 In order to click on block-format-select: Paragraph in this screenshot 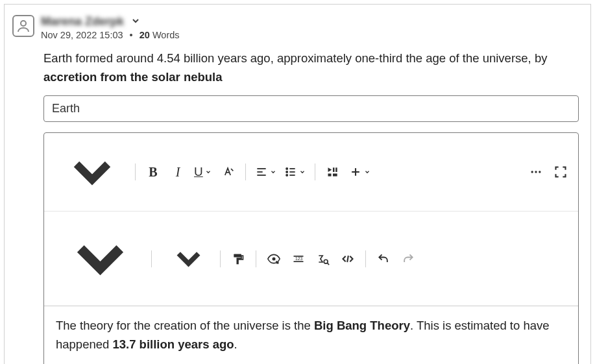, I will do `click(90, 172)`.